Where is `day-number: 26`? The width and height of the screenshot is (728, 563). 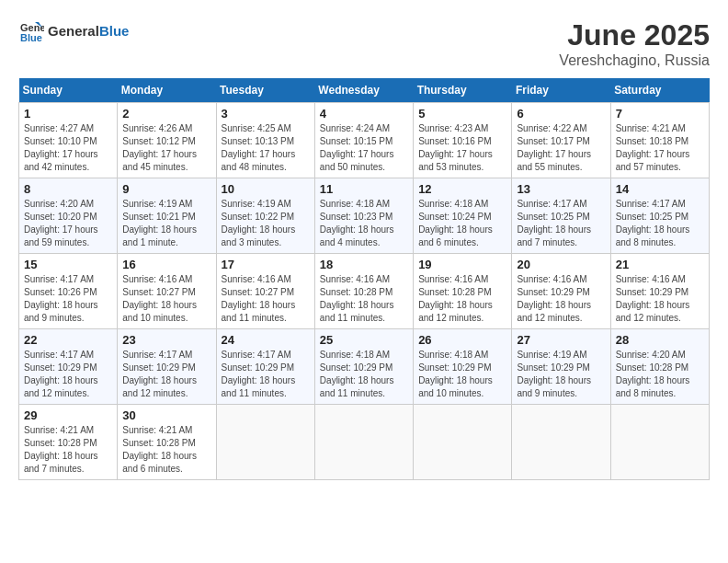
day-number: 26 is located at coordinates (462, 340).